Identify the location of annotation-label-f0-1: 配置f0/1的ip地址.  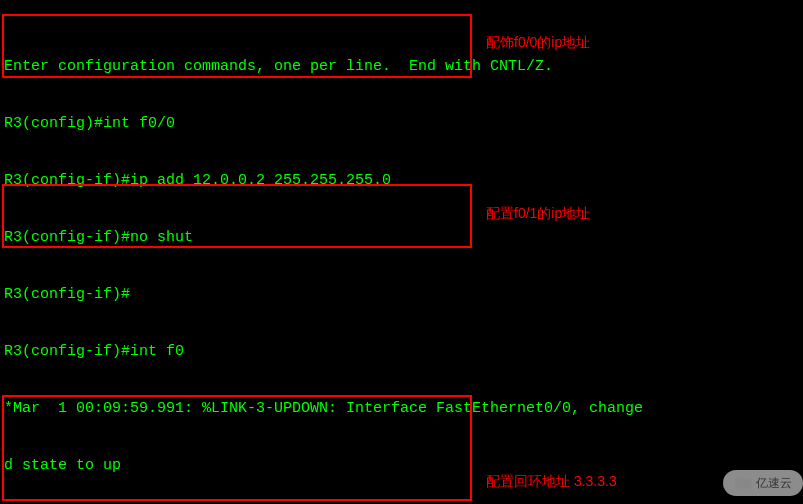
(538, 214).